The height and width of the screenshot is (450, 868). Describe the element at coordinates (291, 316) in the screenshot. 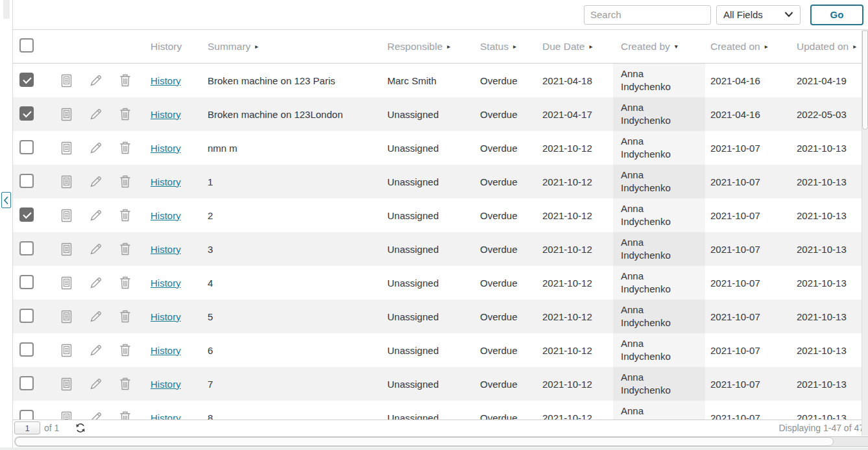

I see `summary-cell: 5` at that location.